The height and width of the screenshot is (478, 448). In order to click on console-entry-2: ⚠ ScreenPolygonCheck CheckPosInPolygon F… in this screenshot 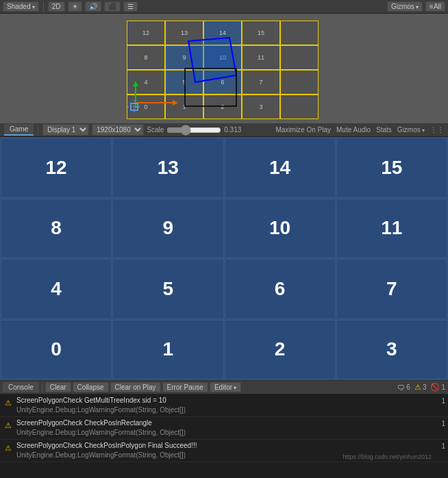, I will do `click(224, 451)`.